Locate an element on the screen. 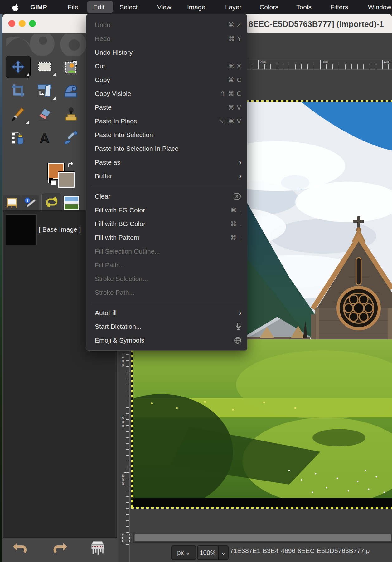 This screenshot has height=562, width=392. undo-entry-label: [ Base Image ] is located at coordinates (60, 229).